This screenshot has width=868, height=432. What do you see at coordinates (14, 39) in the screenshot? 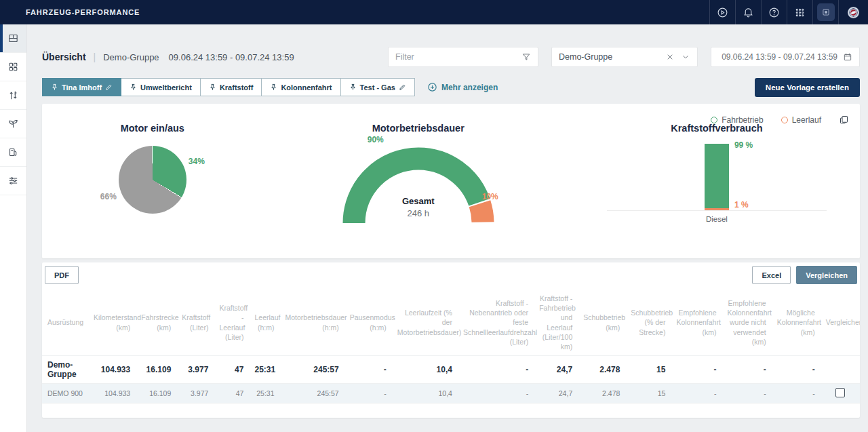
I see `sidebar-item-dashboard` at bounding box center [14, 39].